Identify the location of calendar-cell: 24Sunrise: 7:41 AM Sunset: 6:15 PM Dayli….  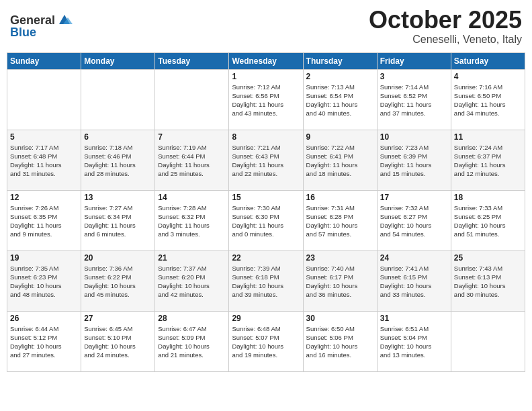
(414, 281).